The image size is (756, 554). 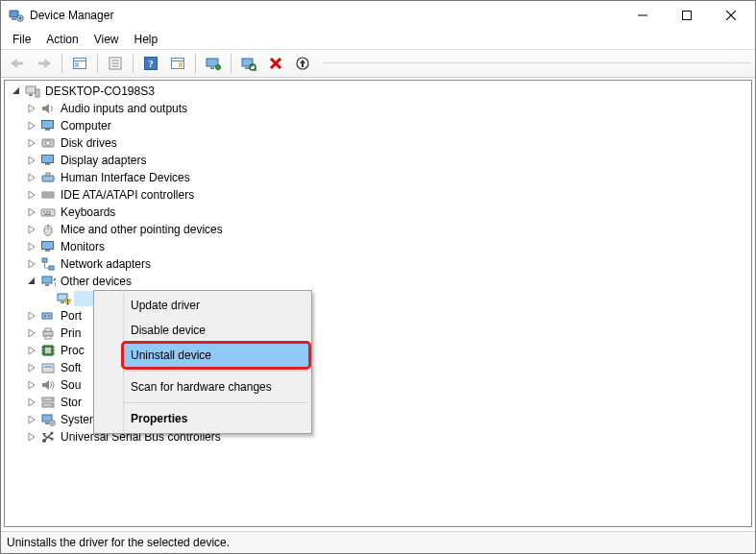 I want to click on maximize-button, so click(x=687, y=15).